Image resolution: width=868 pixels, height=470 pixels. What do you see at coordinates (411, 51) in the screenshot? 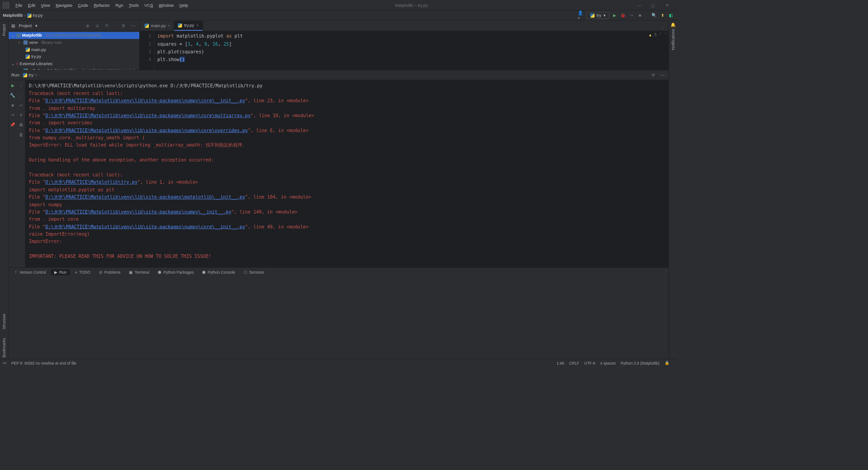
I see `code-content: import matplotlib.pyplot as pltsquares =…` at bounding box center [411, 51].